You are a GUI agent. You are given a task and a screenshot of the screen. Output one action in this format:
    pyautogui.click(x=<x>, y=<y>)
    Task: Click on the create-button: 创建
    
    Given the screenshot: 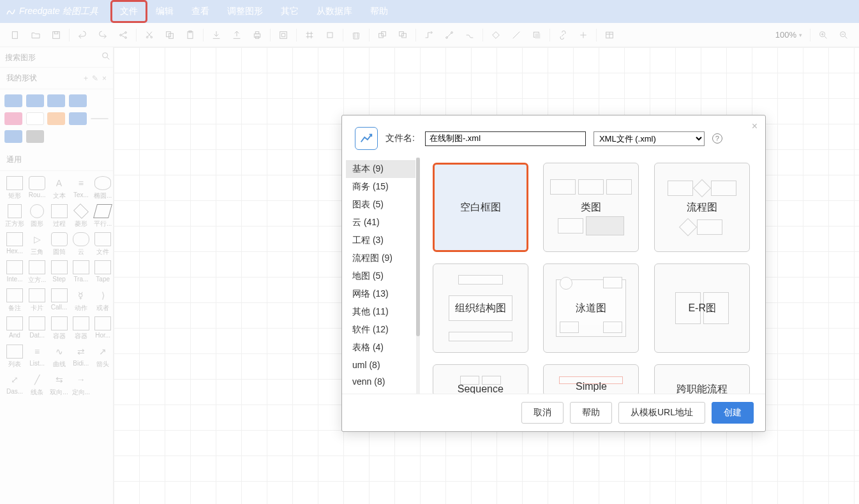 What is the action you would take?
    pyautogui.click(x=733, y=413)
    